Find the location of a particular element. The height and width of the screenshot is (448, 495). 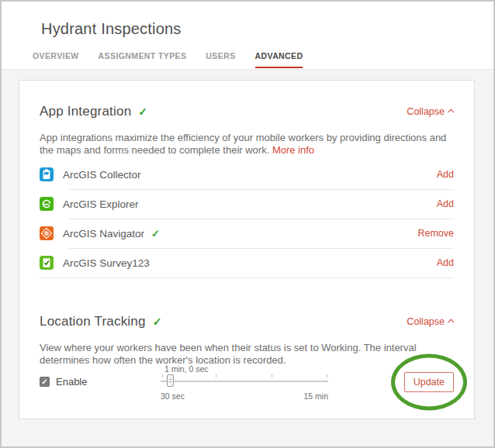

tab-overview: OVERVIEW is located at coordinates (56, 60).